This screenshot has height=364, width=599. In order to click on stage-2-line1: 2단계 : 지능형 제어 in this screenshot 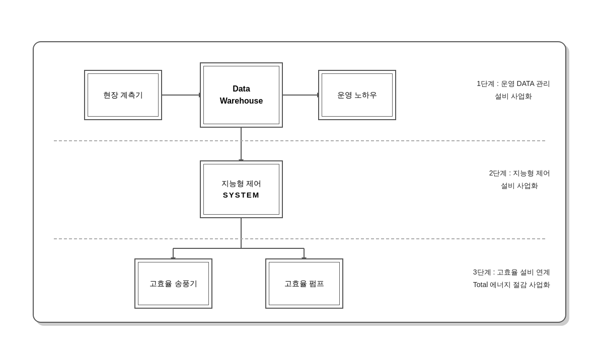, I will do `click(519, 173)`.